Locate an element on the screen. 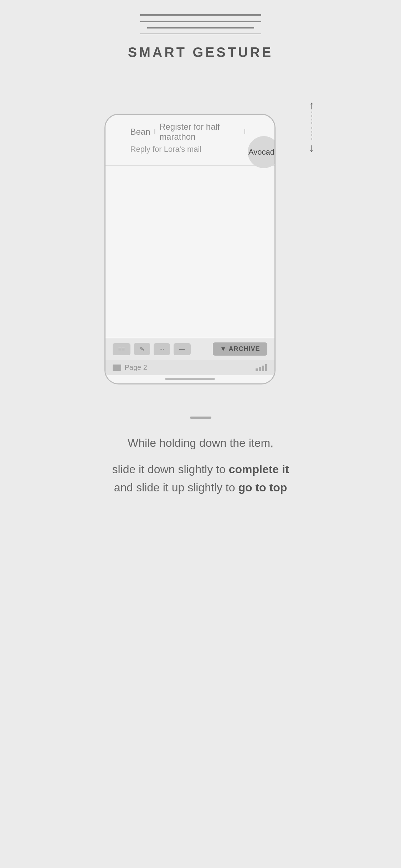 This screenshot has height=868, width=401. desc-lines-2-3: slide it down slightly to complete it an… is located at coordinates (200, 479).